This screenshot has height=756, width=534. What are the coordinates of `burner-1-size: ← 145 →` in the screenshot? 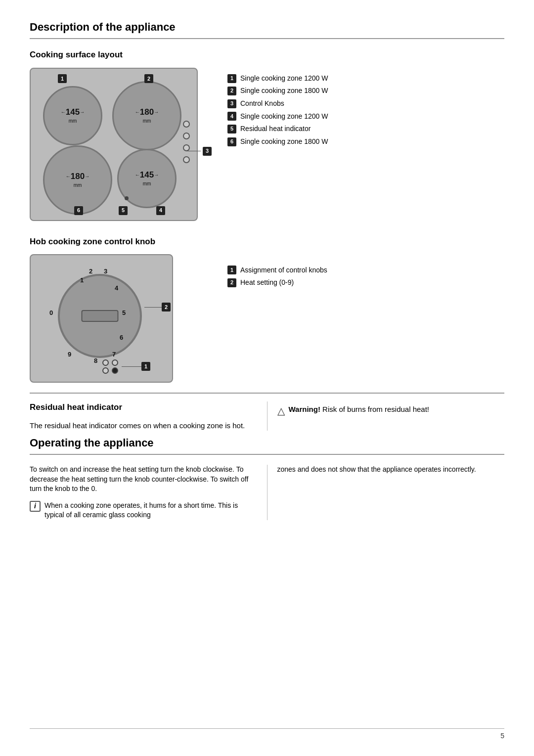 It's located at (73, 112).